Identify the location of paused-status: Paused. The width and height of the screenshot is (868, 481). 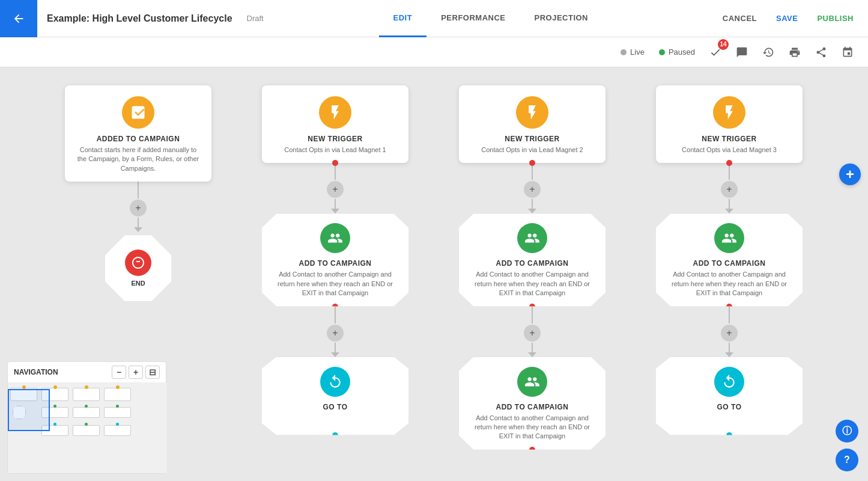
(677, 52).